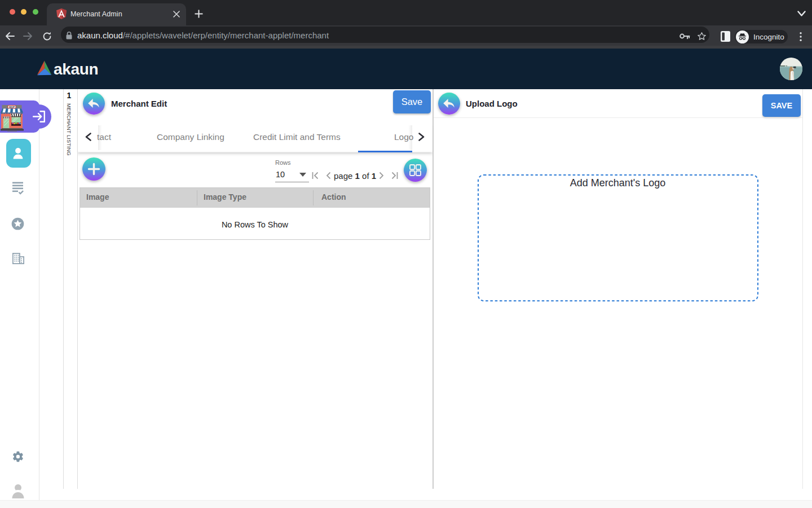 This screenshot has height=508, width=812. I want to click on svg-text: SHOP, so click(12, 107).